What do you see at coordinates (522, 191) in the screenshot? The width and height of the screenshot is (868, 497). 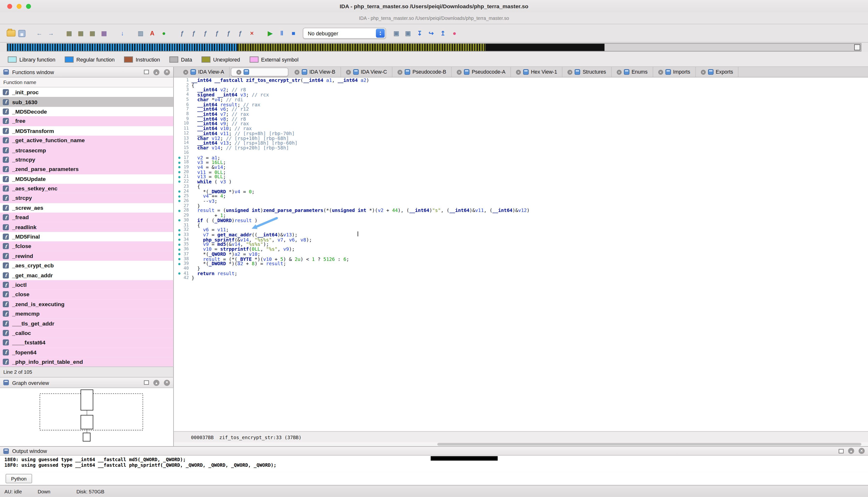 I see `code-line: 24 *(_DWORD *)v4 = 0;` at bounding box center [522, 191].